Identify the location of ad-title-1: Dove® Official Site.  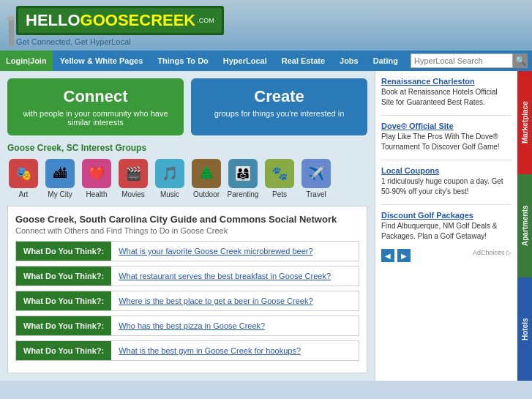
(446, 126).